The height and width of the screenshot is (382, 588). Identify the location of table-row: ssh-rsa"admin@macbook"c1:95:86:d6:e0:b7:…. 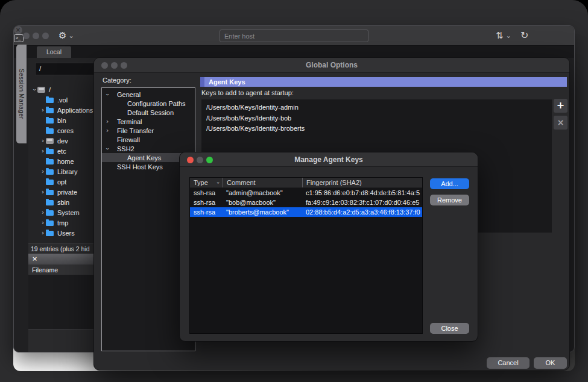
(306, 193).